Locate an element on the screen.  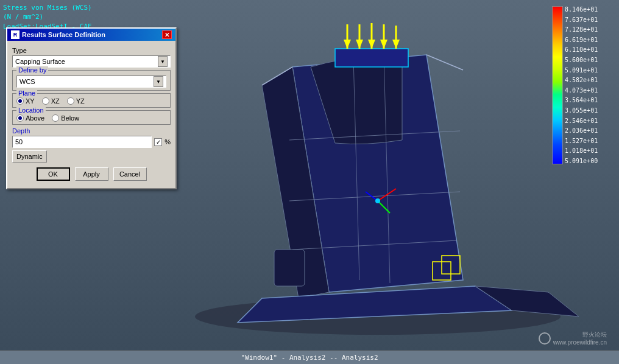
legend-value: 4.073e+01 is located at coordinates (581, 90).